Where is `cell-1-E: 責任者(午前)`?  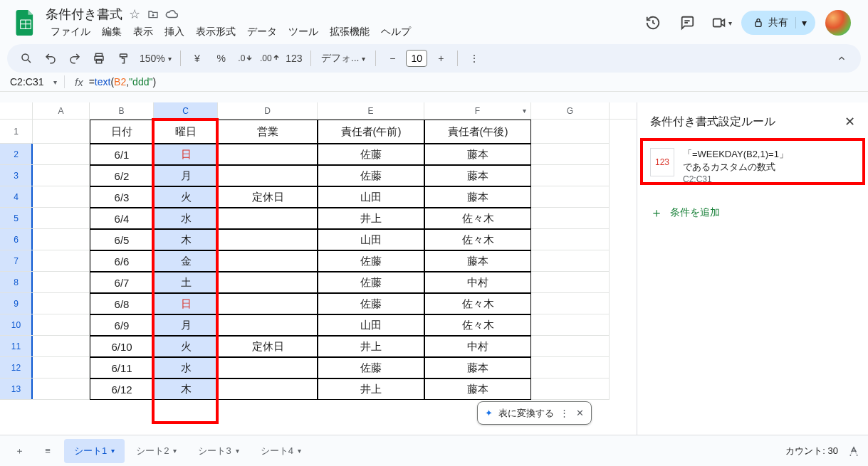
cell-1-E: 責任者(午前) is located at coordinates (371, 132).